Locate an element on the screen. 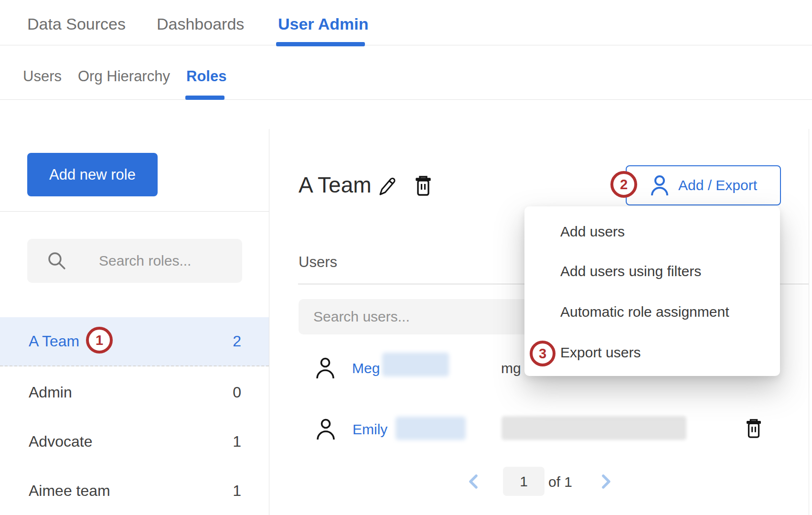  role-row-advocate: Advocate 1 is located at coordinates (135, 441).